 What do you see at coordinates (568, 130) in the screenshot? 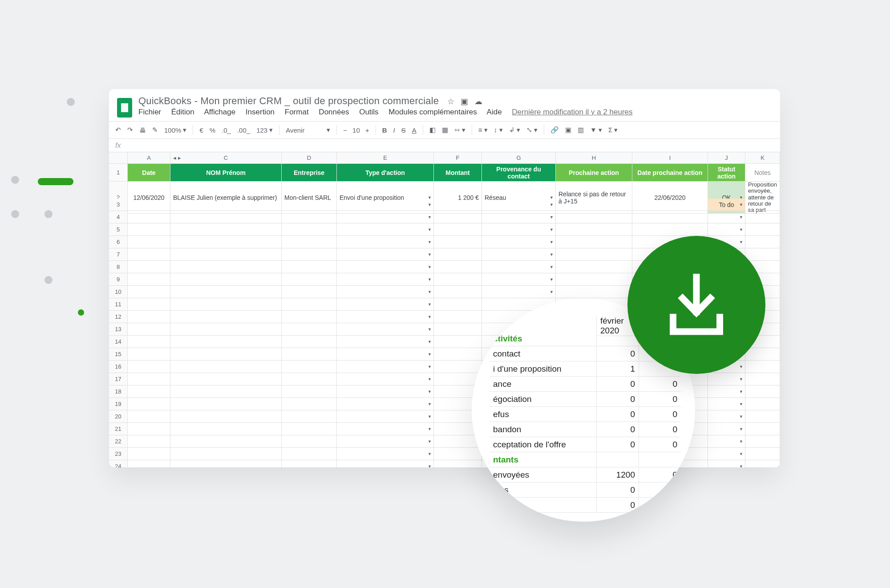
I see `comment-icon: ▣` at bounding box center [568, 130].